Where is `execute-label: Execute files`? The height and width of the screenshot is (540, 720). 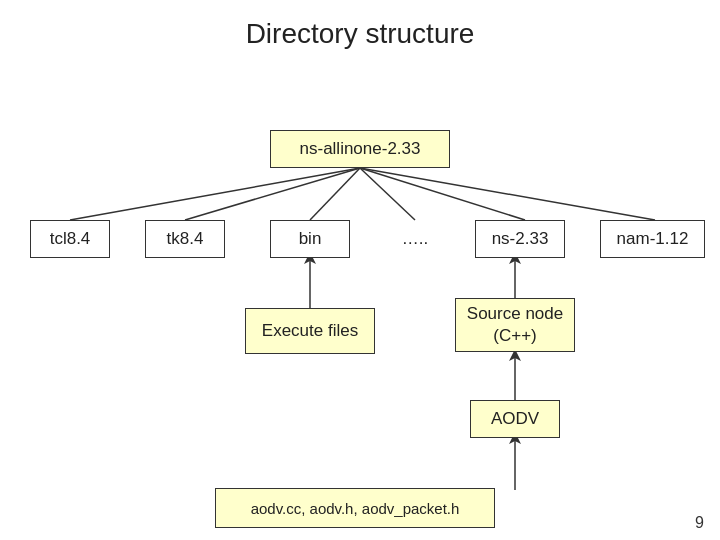 execute-label: Execute files is located at coordinates (310, 331).